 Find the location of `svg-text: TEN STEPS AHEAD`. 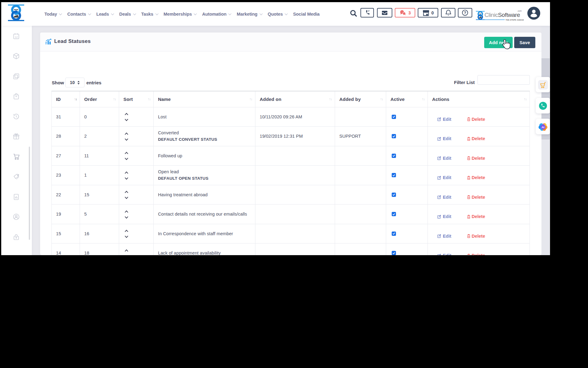

svg-text: TEN STEPS AHEAD is located at coordinates (514, 20).